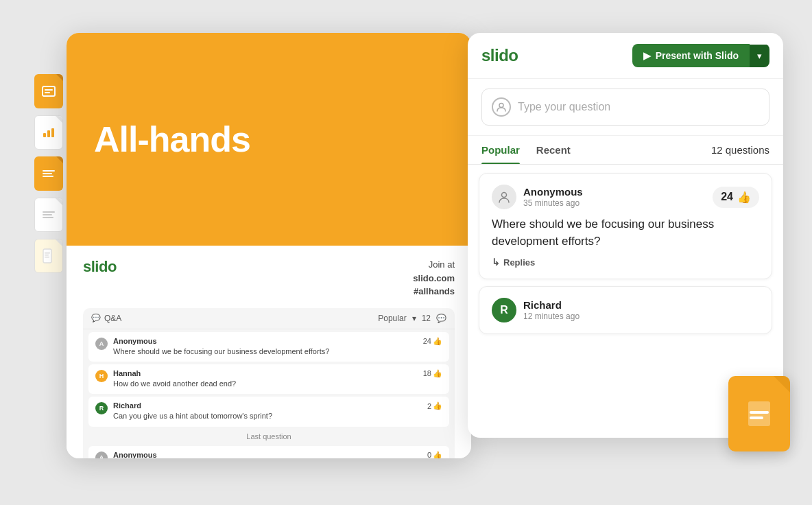 This screenshot has height=505, width=812. I want to click on qa-avatar-4: A, so click(102, 455).